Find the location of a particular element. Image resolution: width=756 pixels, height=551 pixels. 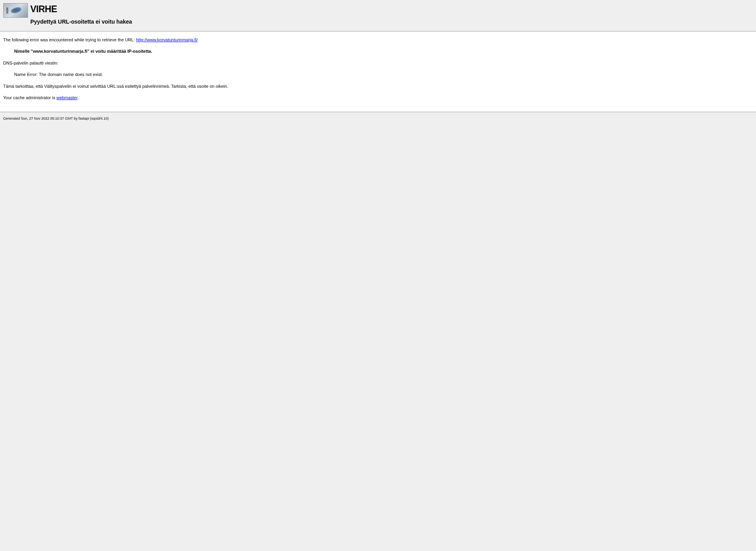

squid-logo-icon: NOW is located at coordinates (16, 10).